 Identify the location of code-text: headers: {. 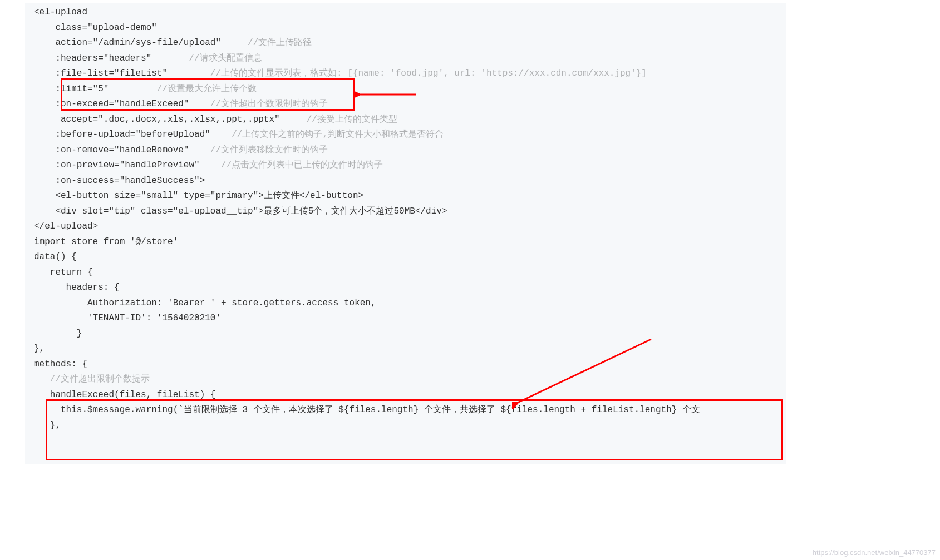
(77, 288).